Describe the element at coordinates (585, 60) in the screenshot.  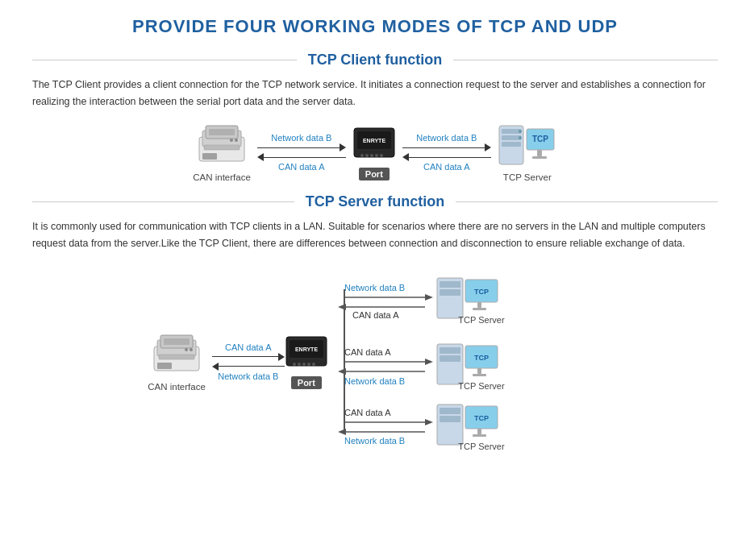
I see `divider-line-right` at that location.